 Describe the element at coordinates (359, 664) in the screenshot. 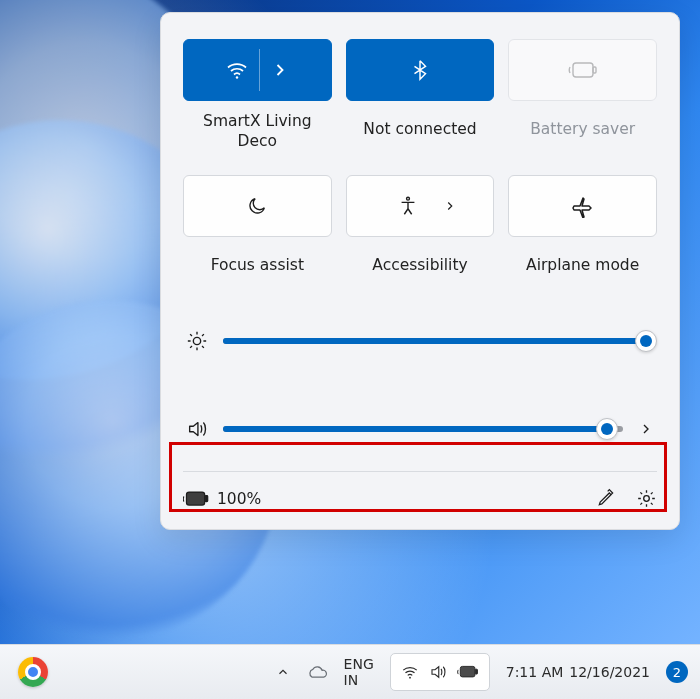

I see `language-primary: ENG` at that location.